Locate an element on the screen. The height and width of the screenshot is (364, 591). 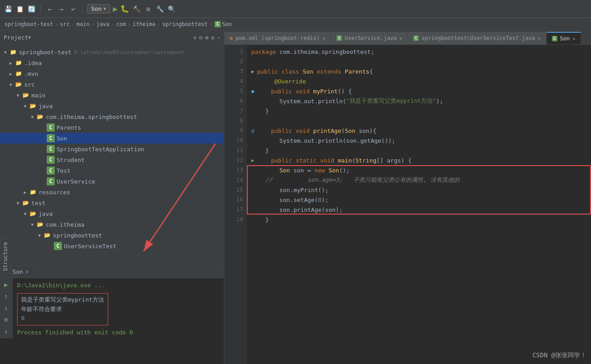
tree-item-label: main is located at coordinates (39, 95).